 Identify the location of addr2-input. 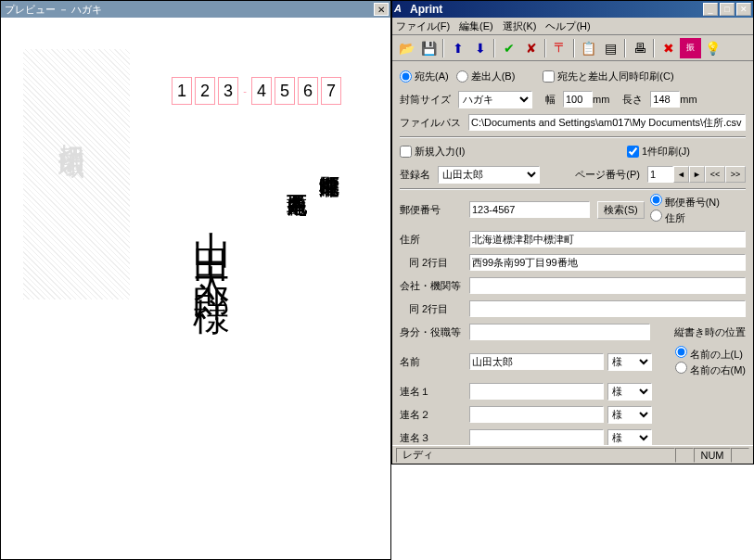
(607, 262).